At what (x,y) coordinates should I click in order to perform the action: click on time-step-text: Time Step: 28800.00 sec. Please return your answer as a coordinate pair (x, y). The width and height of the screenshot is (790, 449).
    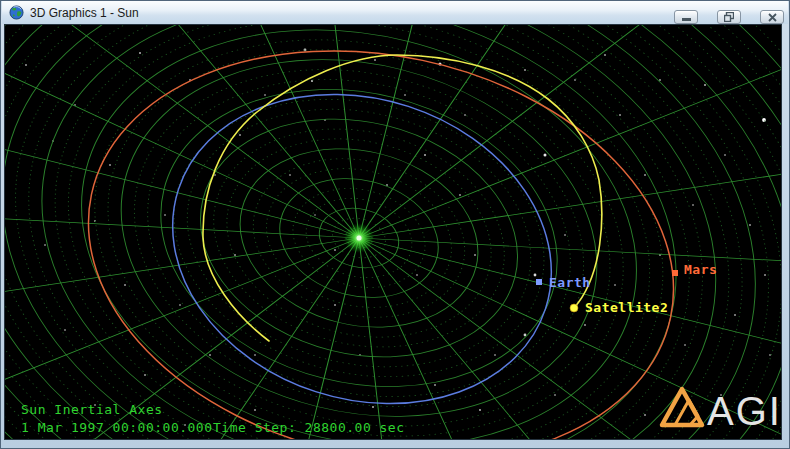
    Looking at the image, I should click on (309, 428).